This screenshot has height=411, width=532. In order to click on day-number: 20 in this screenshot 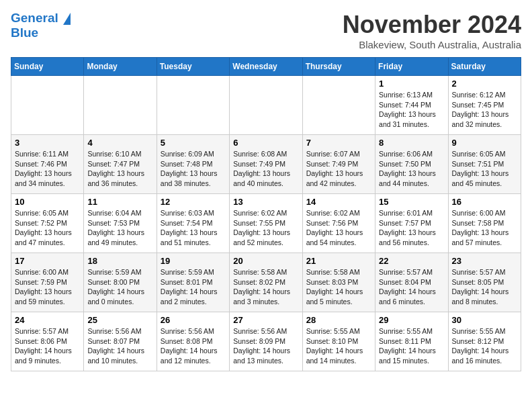, I will do `click(266, 261)`.